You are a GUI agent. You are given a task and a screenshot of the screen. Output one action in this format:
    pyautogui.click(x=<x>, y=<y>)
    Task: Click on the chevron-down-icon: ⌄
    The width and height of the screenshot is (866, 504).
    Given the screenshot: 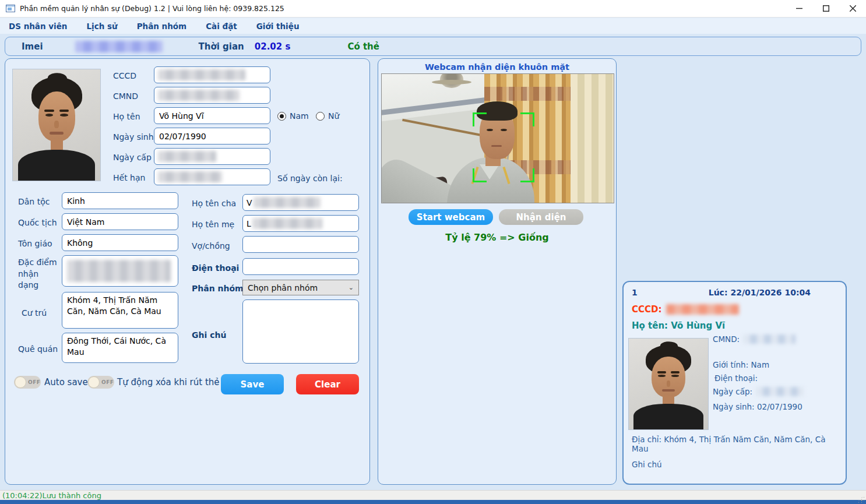 What is the action you would take?
    pyautogui.click(x=351, y=288)
    